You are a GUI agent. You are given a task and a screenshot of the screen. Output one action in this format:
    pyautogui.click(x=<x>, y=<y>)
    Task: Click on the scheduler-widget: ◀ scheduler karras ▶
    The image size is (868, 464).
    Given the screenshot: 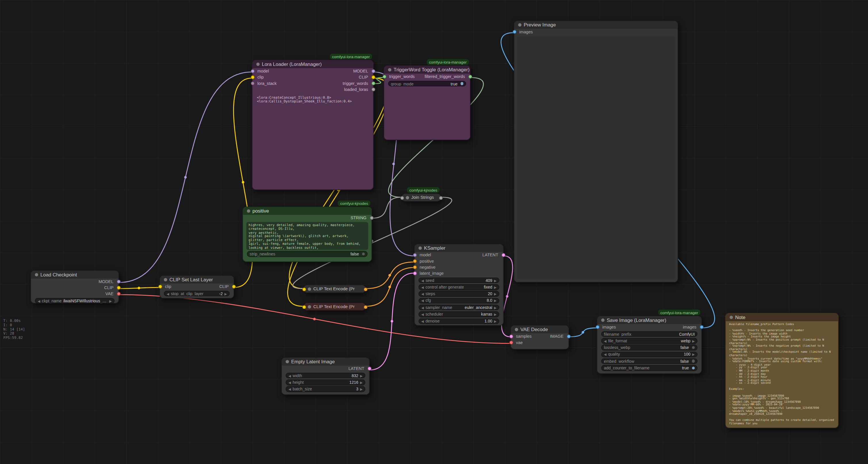 What is the action you would take?
    pyautogui.click(x=459, y=314)
    